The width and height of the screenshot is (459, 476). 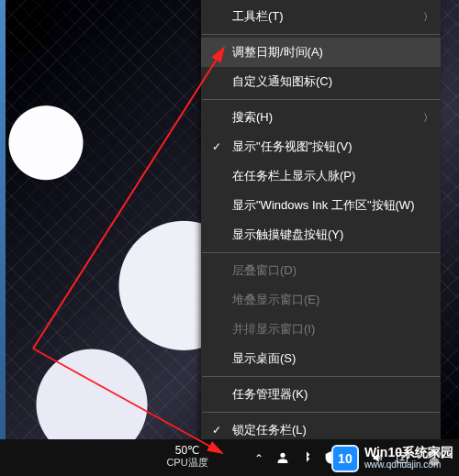 What do you see at coordinates (321, 147) in the screenshot?
I see `menu-item-show-taskview-button: ✓ 显示"任务视图"按钮(V)` at bounding box center [321, 147].